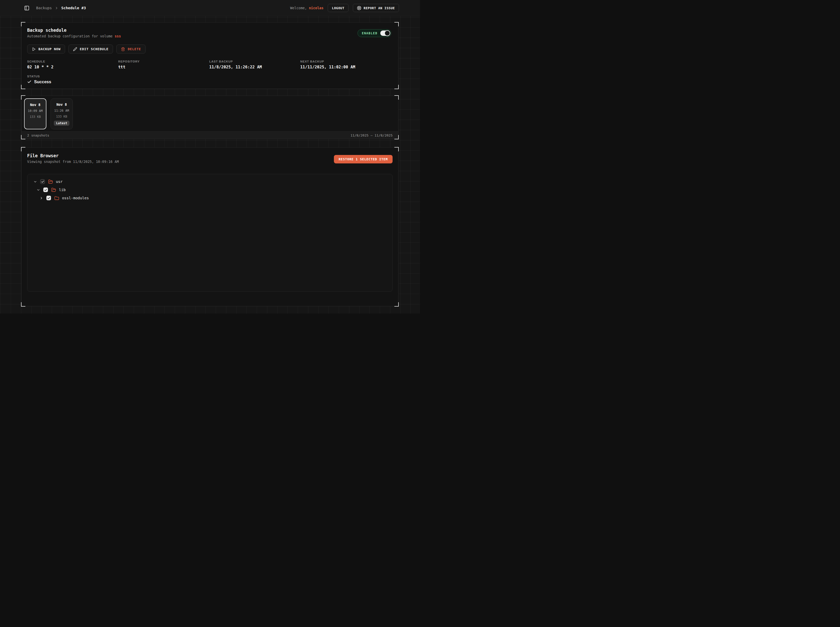  I want to click on trash-icon, so click(123, 49).